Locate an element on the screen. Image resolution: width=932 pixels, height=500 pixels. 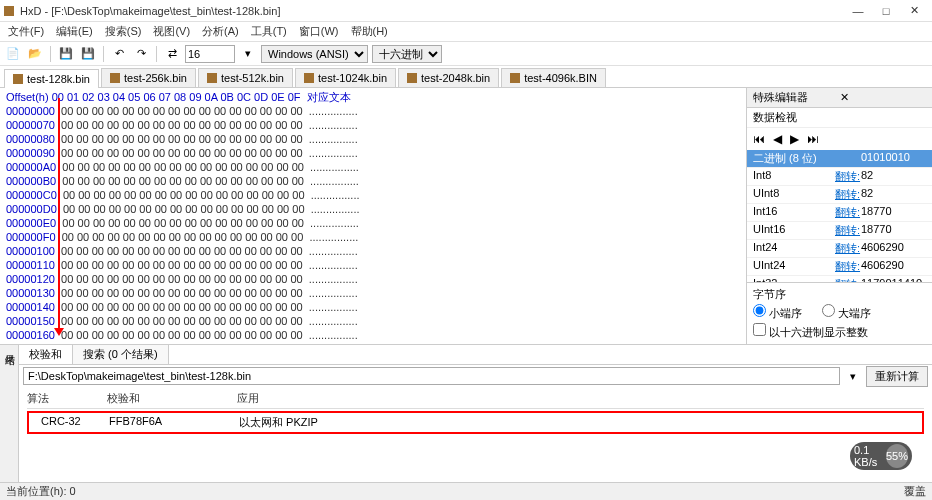
menu-window: 窗口(W) is located at coordinates (319, 32).